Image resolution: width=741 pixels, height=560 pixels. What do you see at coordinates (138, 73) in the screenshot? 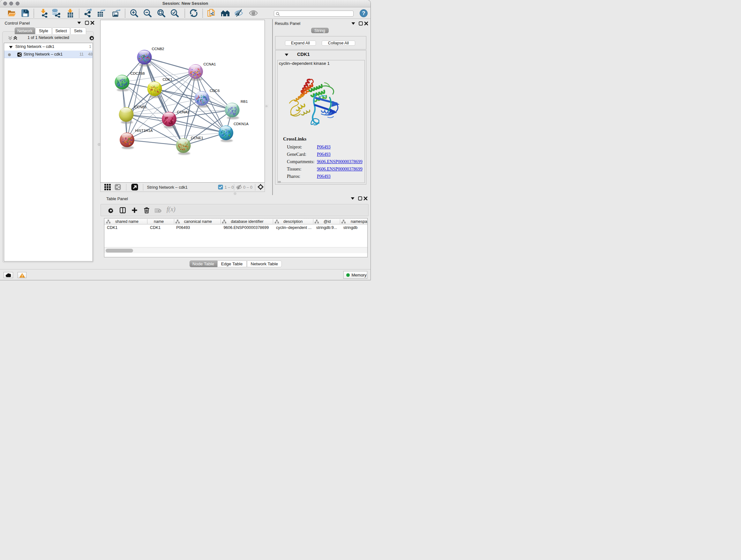
I see `svg-text: CDC25B` at bounding box center [138, 73].